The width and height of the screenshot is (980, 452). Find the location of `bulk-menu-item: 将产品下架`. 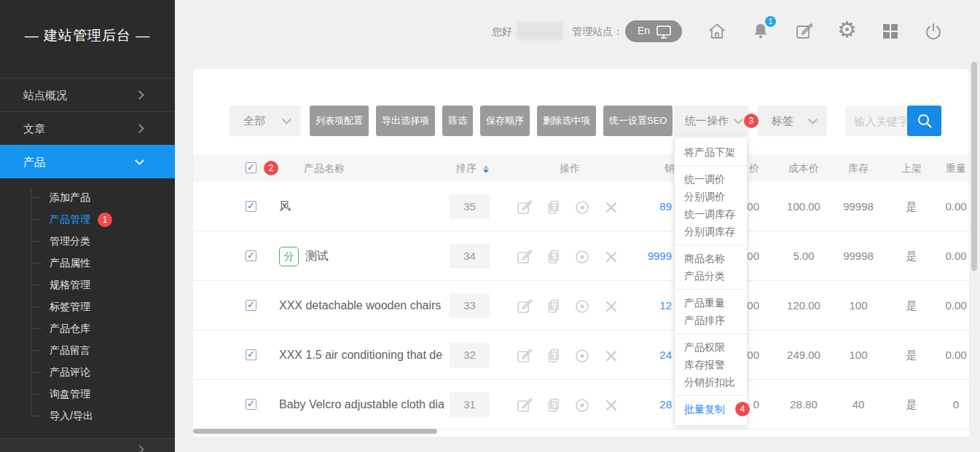

bulk-menu-item: 将产品下架 is located at coordinates (711, 152).